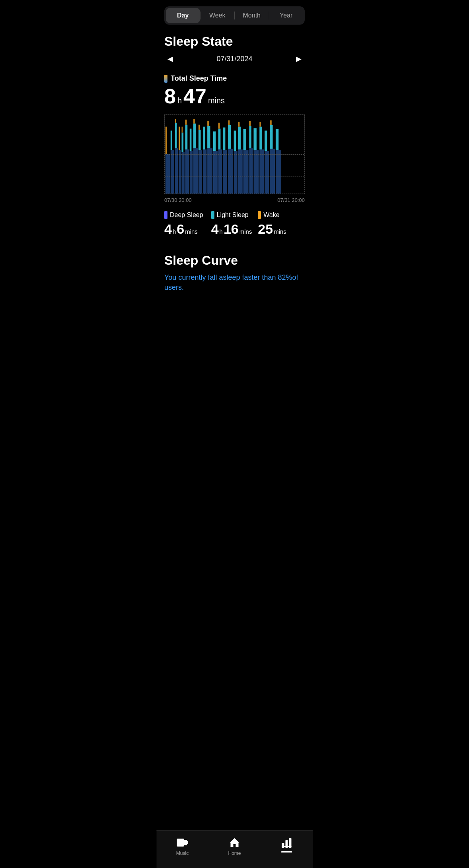  What do you see at coordinates (235, 59) in the screenshot?
I see `date-nav: ◀ 07/31/2024 ▶` at bounding box center [235, 59].